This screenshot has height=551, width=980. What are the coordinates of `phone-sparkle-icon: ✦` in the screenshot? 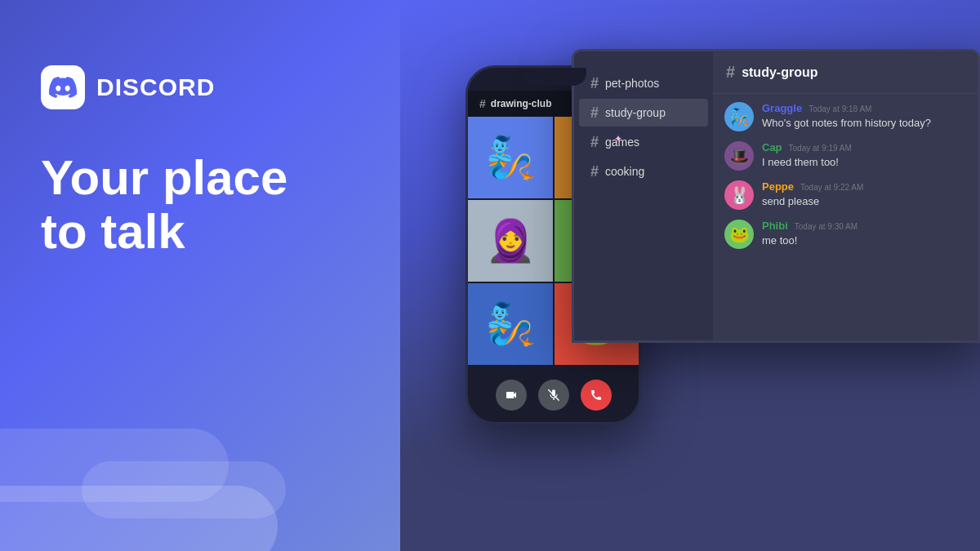 It's located at (618, 139).